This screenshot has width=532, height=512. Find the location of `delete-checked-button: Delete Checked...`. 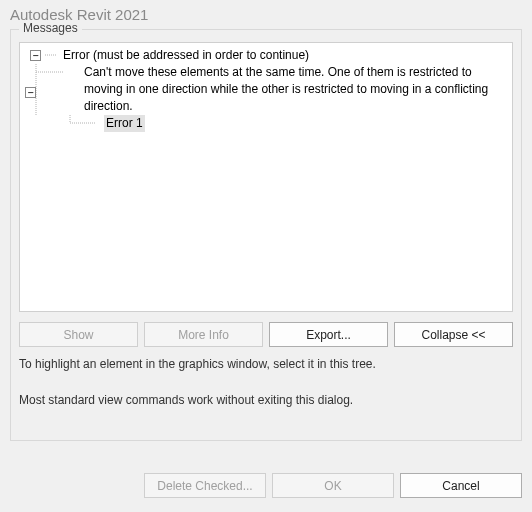

delete-checked-button: Delete Checked... is located at coordinates (205, 486).